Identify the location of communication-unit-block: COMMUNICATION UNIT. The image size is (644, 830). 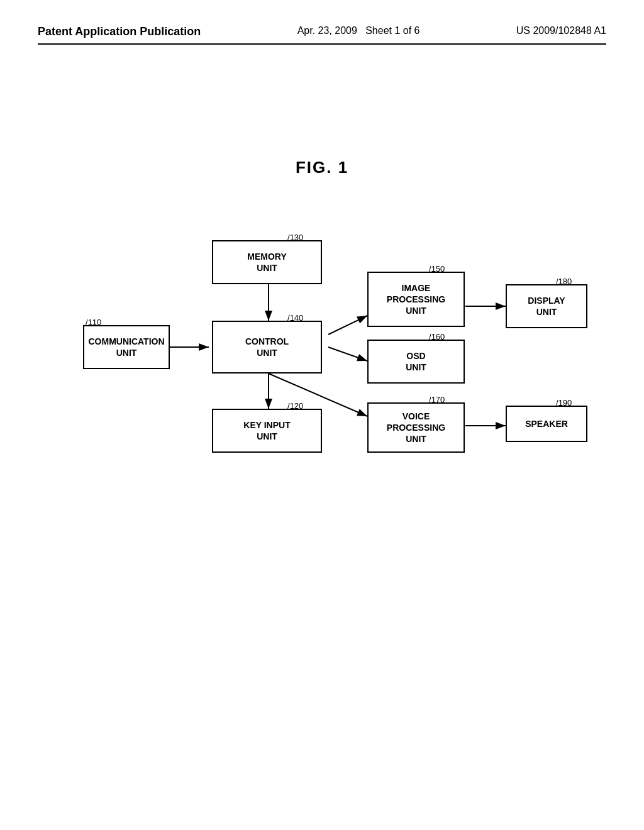
(126, 347).